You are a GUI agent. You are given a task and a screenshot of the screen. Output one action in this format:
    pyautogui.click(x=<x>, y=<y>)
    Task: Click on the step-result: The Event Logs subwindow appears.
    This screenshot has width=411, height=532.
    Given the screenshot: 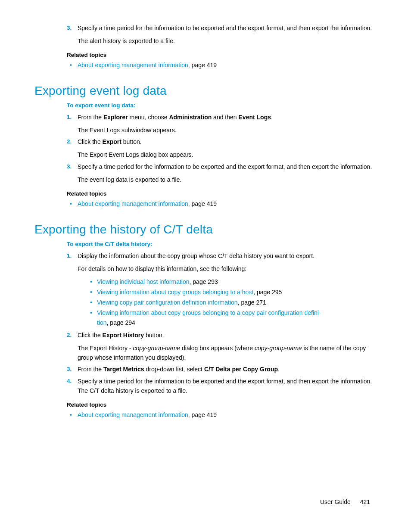 What is the action you would take?
    pyautogui.click(x=227, y=131)
    